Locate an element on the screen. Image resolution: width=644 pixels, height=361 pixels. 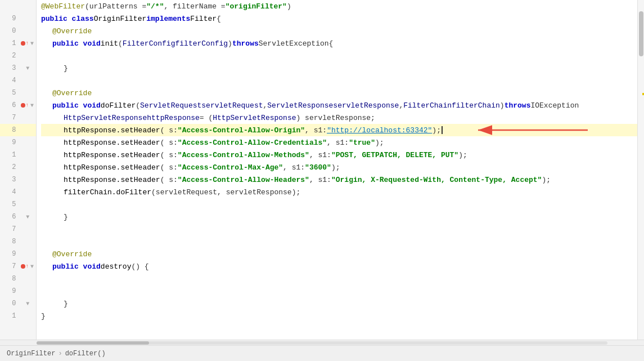
gutter-row: 3 is located at coordinates (18, 180).